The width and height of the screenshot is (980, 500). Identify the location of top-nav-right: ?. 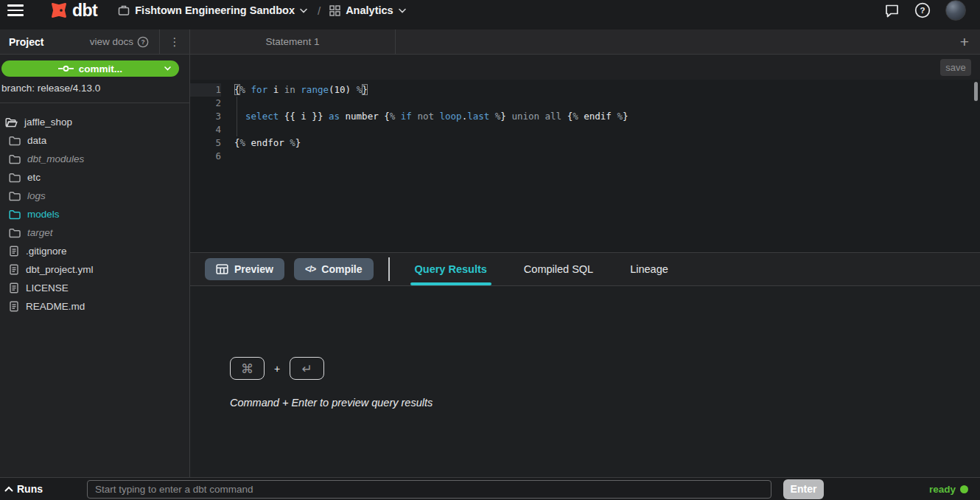
(932, 10).